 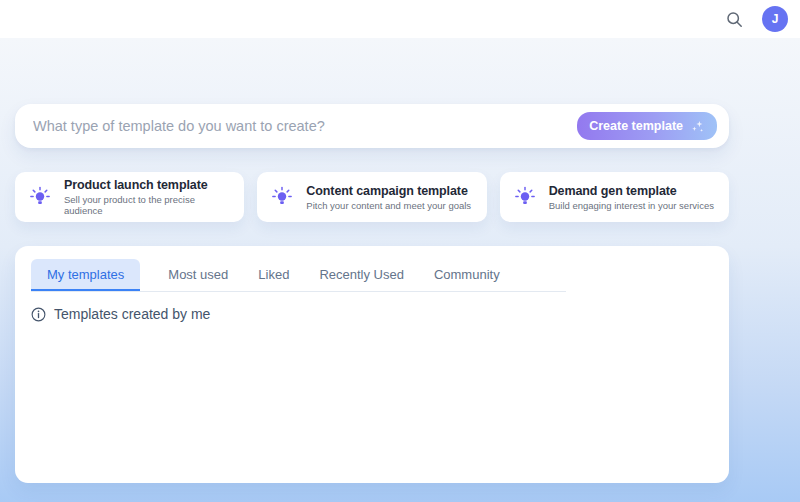 I want to click on template-prompt-bar: Create template, so click(x=372, y=126).